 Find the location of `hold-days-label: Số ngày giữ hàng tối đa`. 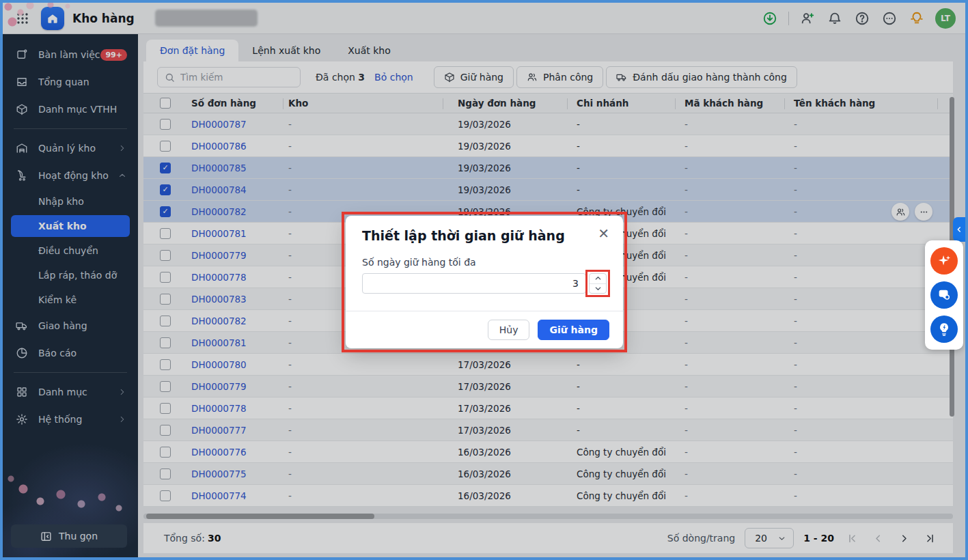

hold-days-label: Số ngày giữ hàng tối đa is located at coordinates (484, 262).